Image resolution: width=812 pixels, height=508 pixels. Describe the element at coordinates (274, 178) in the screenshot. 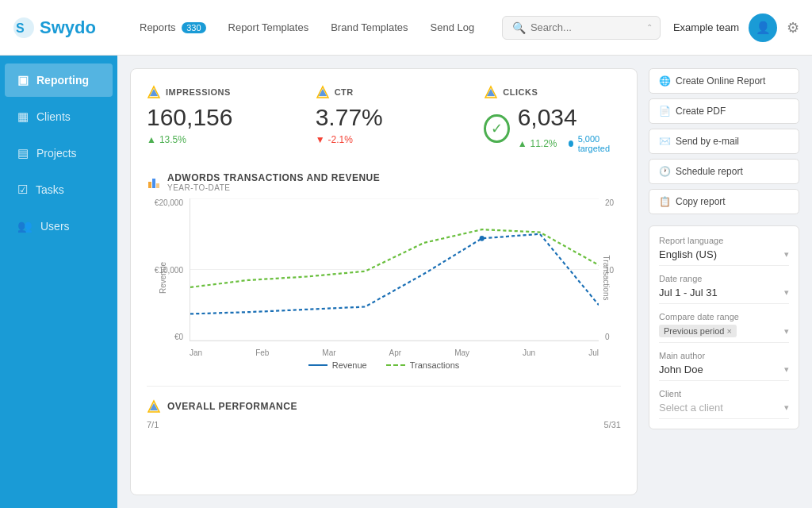

I see `chart-title: ADWORDS TRANSACTIONS AND REVENUE` at that location.